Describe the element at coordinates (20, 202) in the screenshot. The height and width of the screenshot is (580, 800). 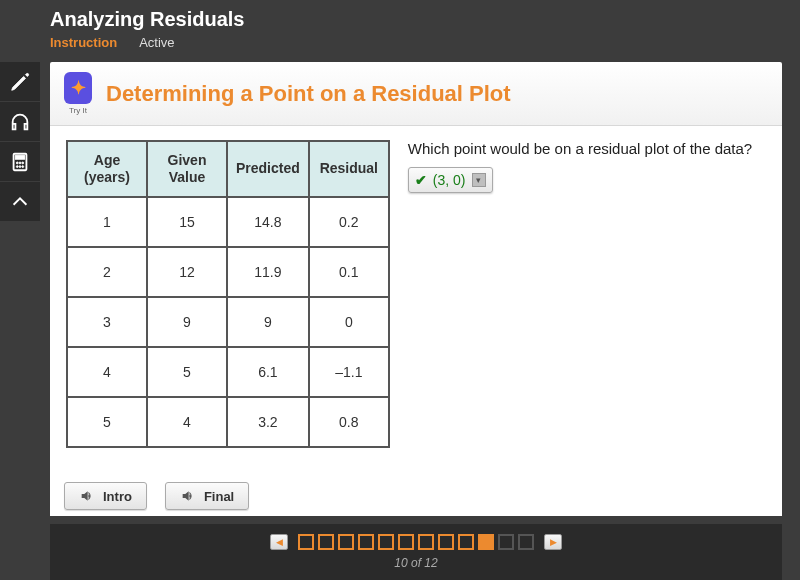
I see `collapse-tool` at that location.